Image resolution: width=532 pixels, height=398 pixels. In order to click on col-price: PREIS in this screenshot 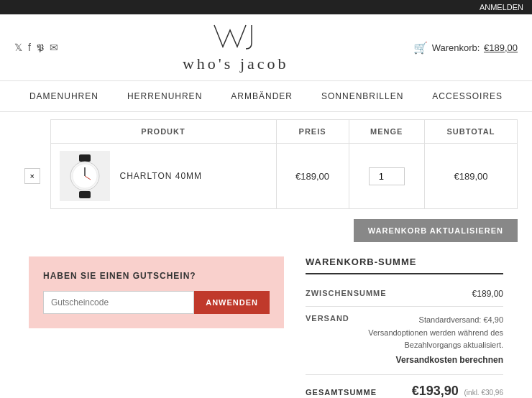, I will do `click(312, 132)`.